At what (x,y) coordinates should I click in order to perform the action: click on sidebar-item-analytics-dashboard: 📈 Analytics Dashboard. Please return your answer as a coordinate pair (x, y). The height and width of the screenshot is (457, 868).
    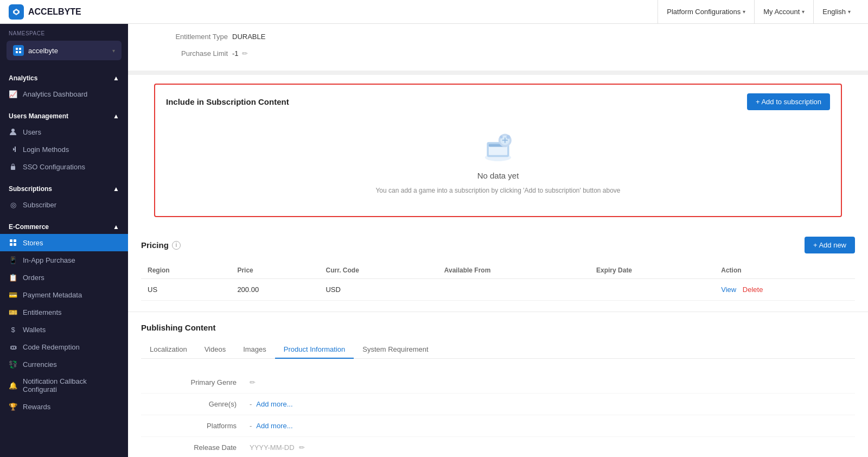
    Looking at the image, I should click on (64, 94).